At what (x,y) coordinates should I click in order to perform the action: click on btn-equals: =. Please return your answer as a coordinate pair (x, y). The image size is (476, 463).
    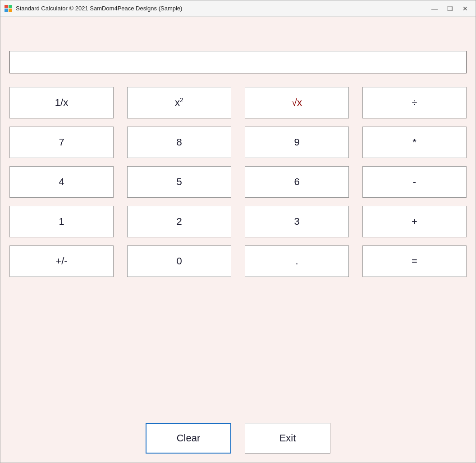
    Looking at the image, I should click on (415, 261).